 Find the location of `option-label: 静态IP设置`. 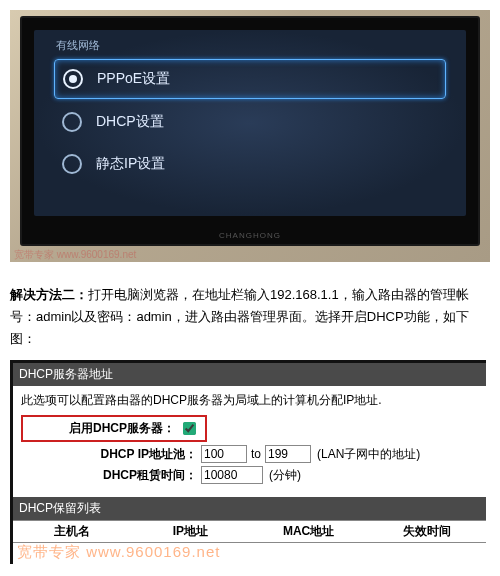

option-label: 静态IP设置 is located at coordinates (130, 164).